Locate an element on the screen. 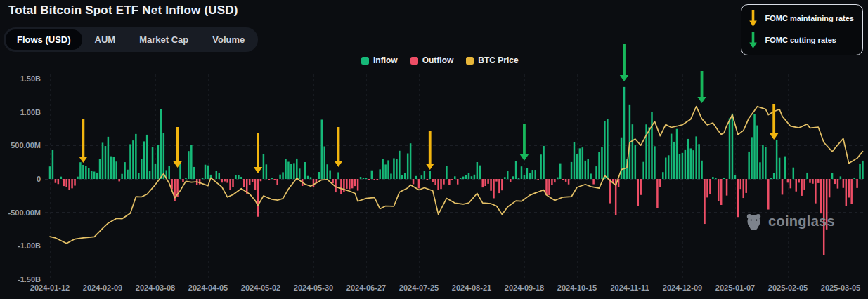 The height and width of the screenshot is (299, 868). tab-volume: Volume is located at coordinates (228, 39).